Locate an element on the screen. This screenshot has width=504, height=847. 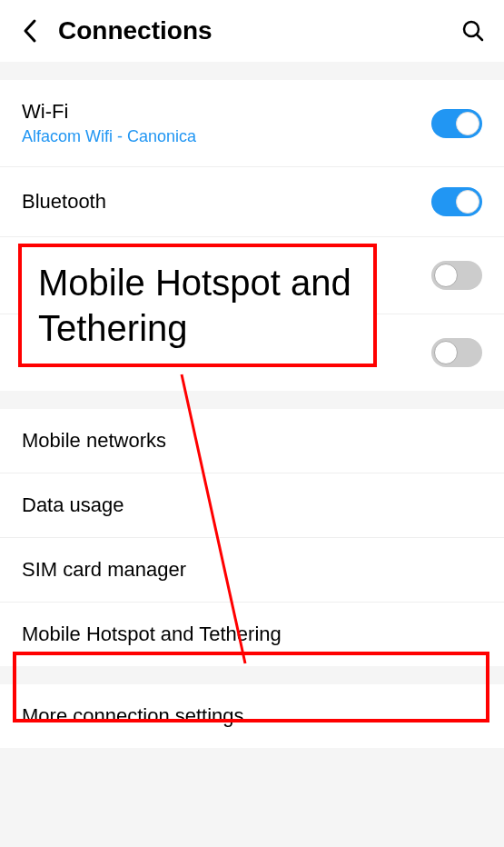
page-title: Connections is located at coordinates (260, 31).